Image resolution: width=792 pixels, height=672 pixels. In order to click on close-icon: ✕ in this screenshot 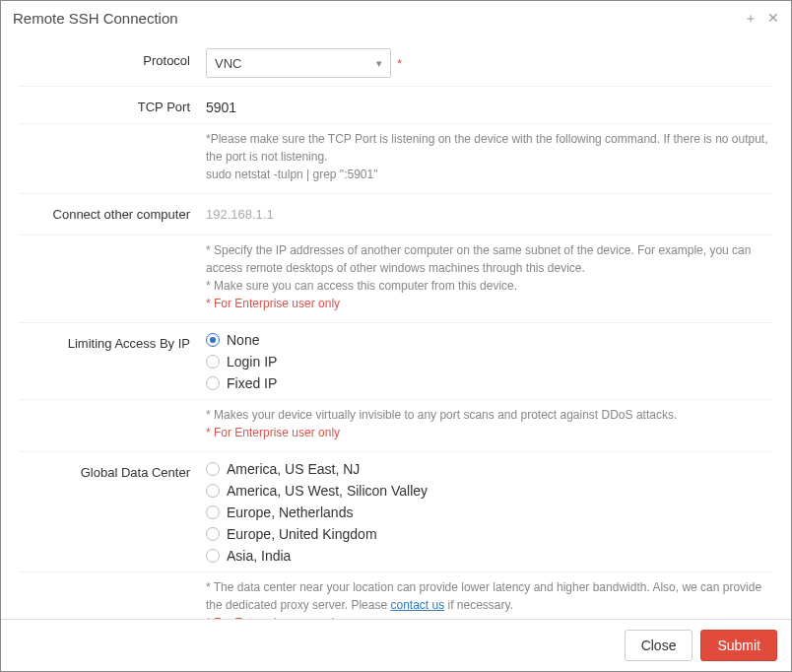, I will do `click(773, 18)`.